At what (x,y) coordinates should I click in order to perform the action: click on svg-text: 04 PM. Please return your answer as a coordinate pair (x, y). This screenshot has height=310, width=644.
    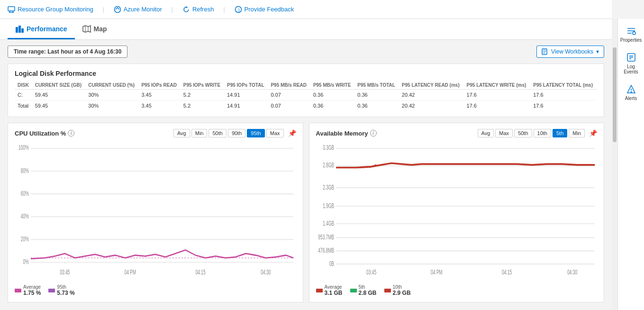
    Looking at the image, I should click on (436, 272).